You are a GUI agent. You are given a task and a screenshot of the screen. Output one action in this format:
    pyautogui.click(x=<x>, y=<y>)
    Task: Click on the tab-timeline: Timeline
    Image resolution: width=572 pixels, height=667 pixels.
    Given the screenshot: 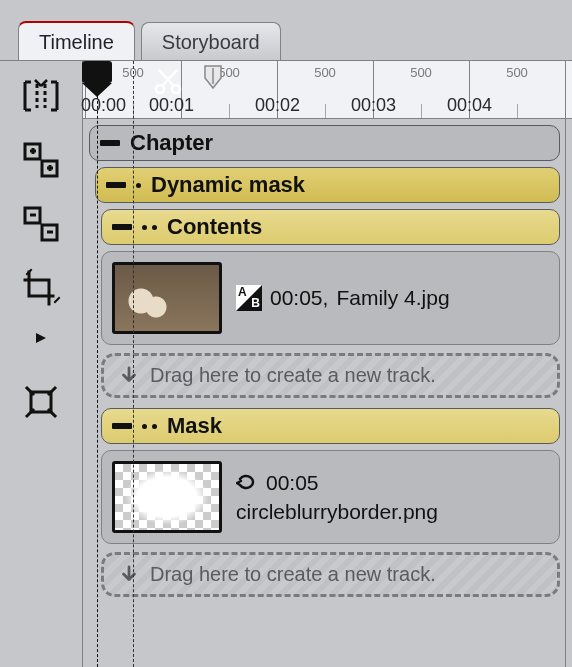 What is the action you would take?
    pyautogui.click(x=76, y=40)
    